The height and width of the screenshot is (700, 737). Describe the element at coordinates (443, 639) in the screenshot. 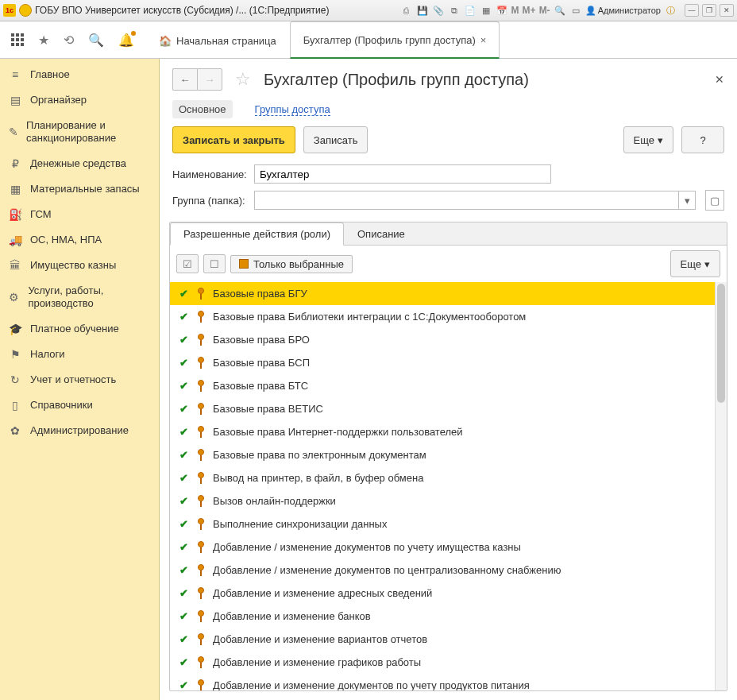

I see `role-row: ✔Добавление и изменение вариантов отчето…` at that location.